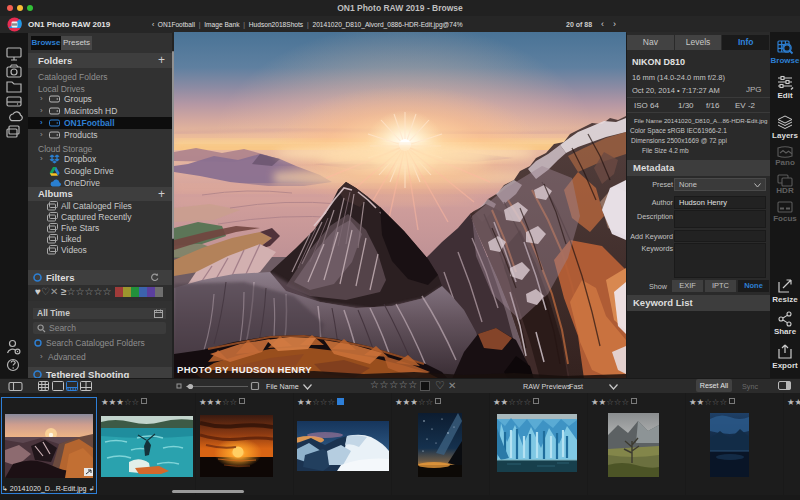 Image resolution: width=800 pixels, height=500 pixels. I want to click on svg-text: Resize, so click(785, 300).